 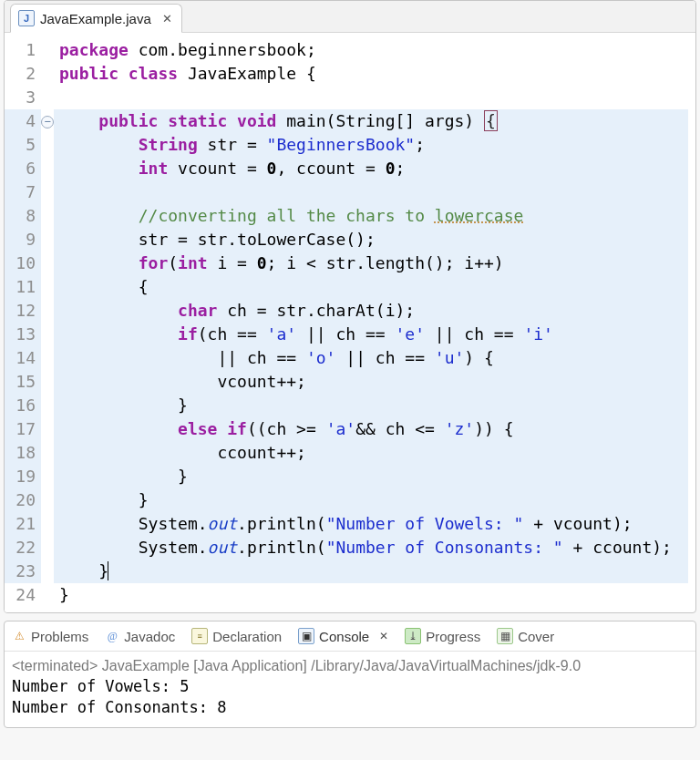 What do you see at coordinates (350, 665) in the screenshot?
I see `console-run-header: <terminated> JavaExample [Java Applicati…` at bounding box center [350, 665].